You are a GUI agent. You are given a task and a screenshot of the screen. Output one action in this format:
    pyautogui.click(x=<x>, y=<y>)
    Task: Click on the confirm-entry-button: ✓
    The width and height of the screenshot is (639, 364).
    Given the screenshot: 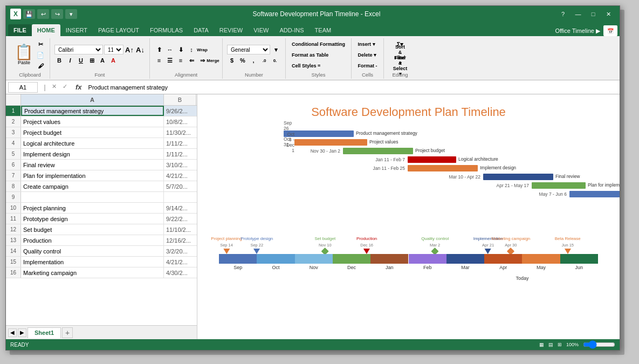 What is the action you would take?
    pyautogui.click(x=67, y=87)
    